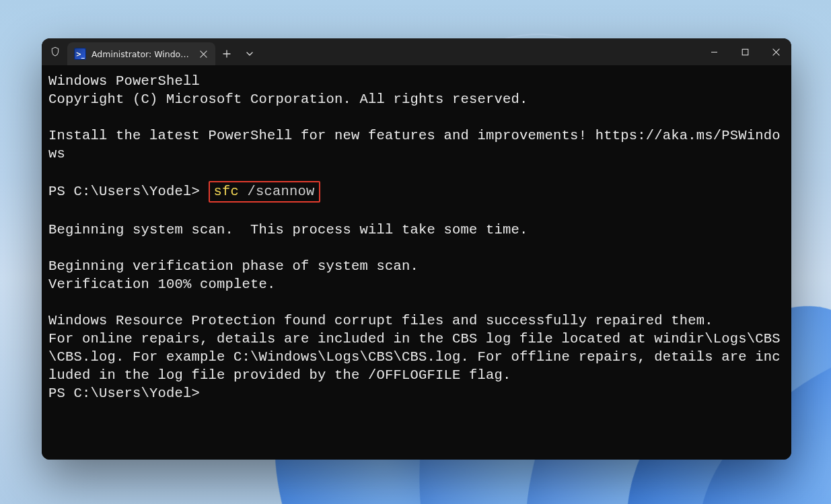  What do you see at coordinates (227, 54) in the screenshot?
I see `new-tab-button` at bounding box center [227, 54].